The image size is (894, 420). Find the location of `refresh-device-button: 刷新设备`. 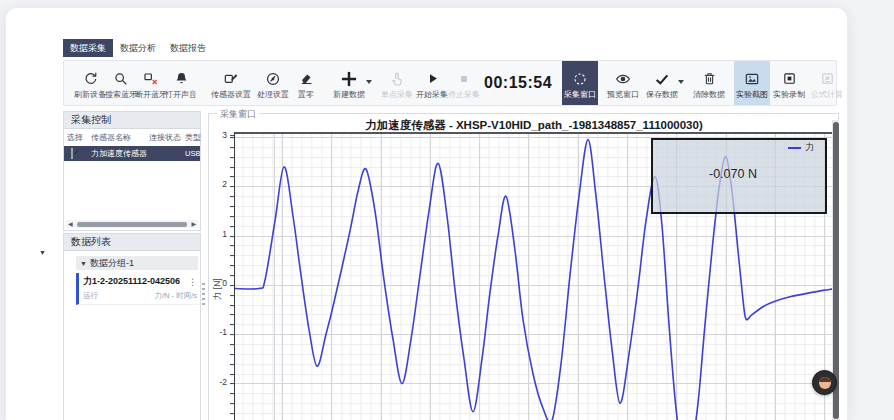

refresh-device-button: 刷新设备 is located at coordinates (90, 83).